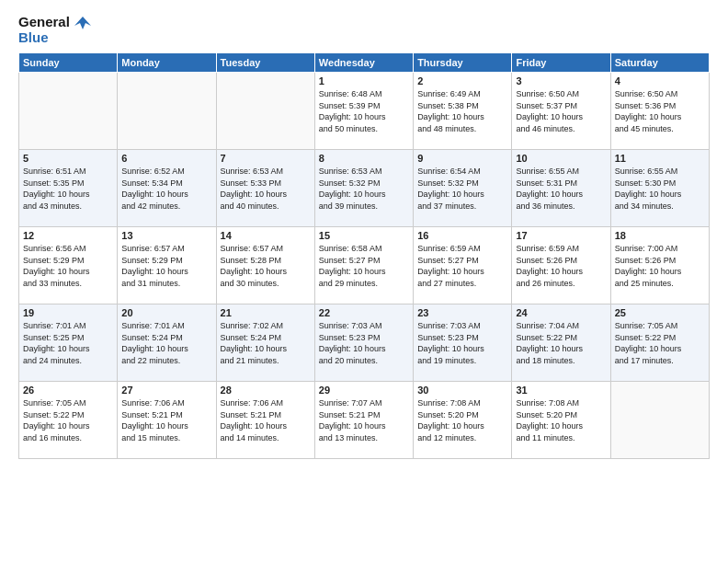  Describe the element at coordinates (660, 189) in the screenshot. I see `day-info: Sunrise: 6:55 AM Sunset: 5:30 PM Dayligh…` at that location.